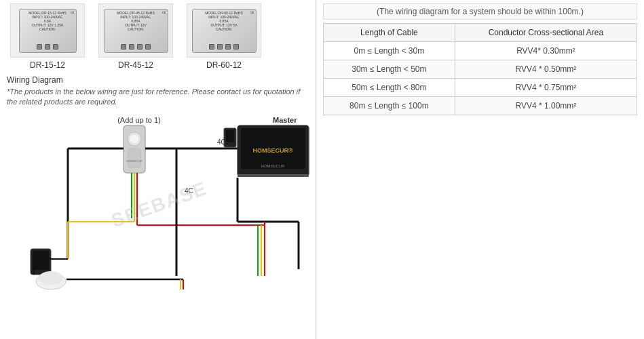 The width and height of the screenshot is (644, 339). I want to click on svg-text: Master, so click(285, 120).